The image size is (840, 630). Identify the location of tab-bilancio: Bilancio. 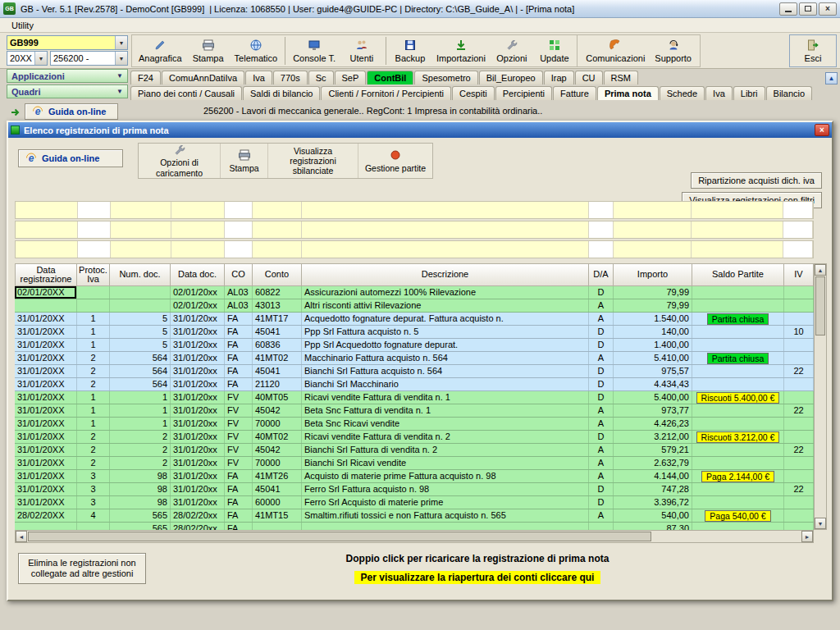
(789, 94).